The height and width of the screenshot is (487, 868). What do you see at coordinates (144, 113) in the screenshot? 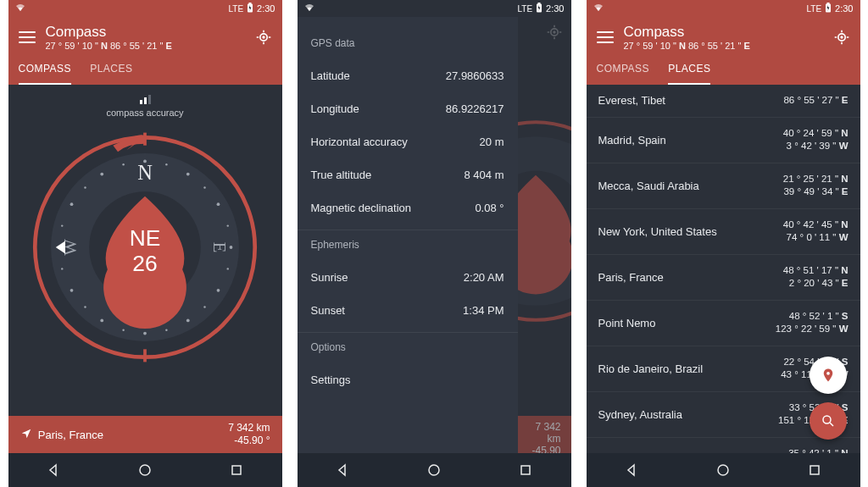
I see `accuracy-label: compass accuracy` at bounding box center [144, 113].